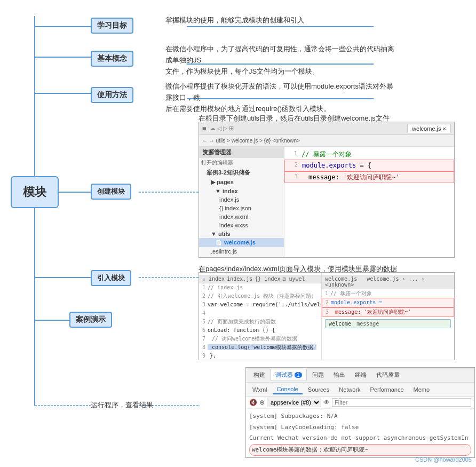 The image size is (476, 467). What do you see at coordinates (318, 375) in the screenshot?
I see `tab-issues: 问题` at bounding box center [318, 375].